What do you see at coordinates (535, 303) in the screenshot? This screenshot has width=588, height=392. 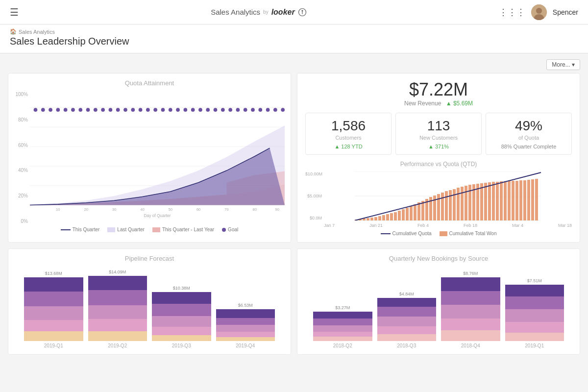 I see `bookings-2019q1-seg2` at bounding box center [535, 303].